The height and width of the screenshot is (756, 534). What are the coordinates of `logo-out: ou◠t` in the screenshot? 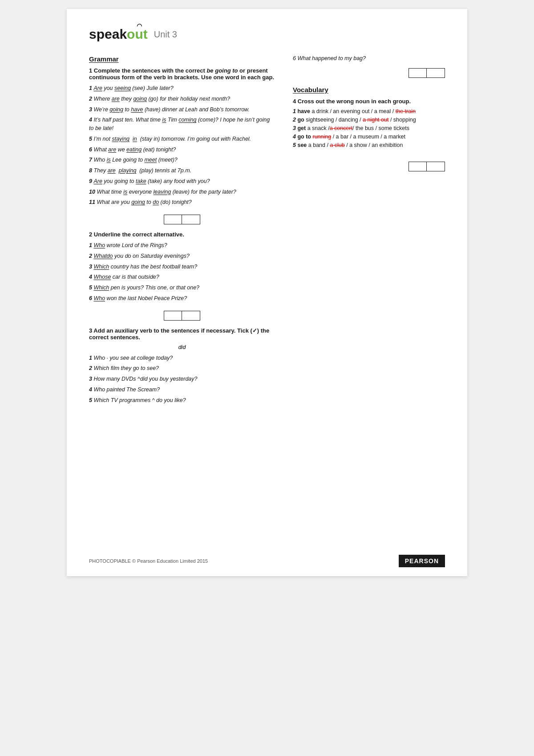 It's located at (137, 34).